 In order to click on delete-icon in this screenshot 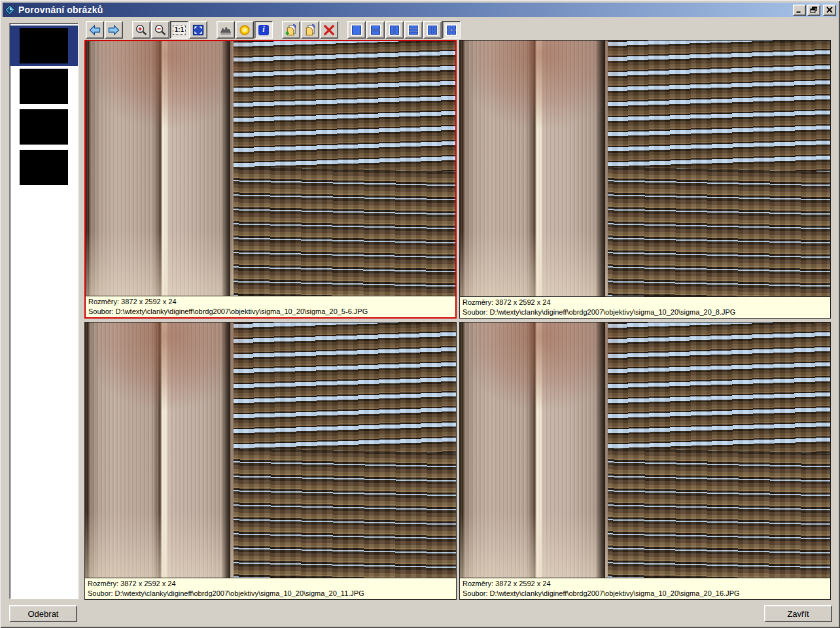, I will do `click(329, 30)`.